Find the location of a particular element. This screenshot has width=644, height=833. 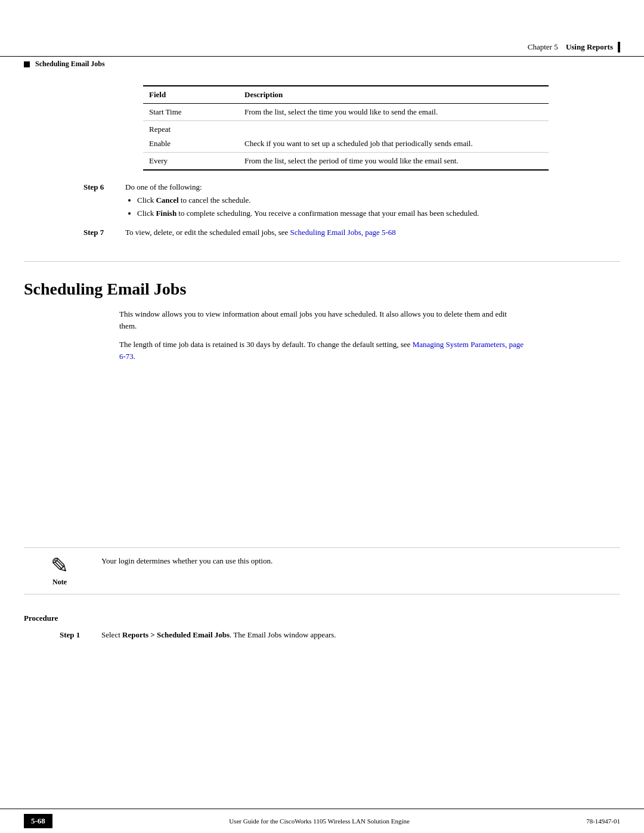

col-header-description: Description is located at coordinates (394, 95).